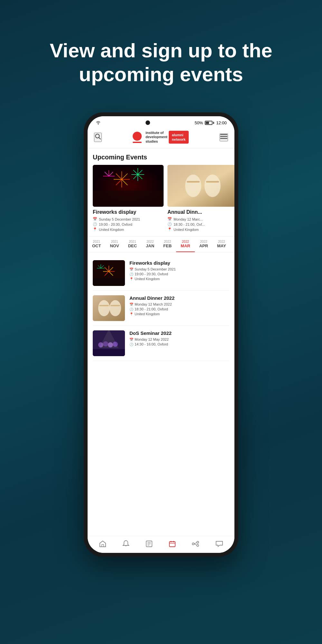 The image size is (322, 644). Describe the element at coordinates (222, 123) in the screenshot. I see `clock: 12:00` at that location.